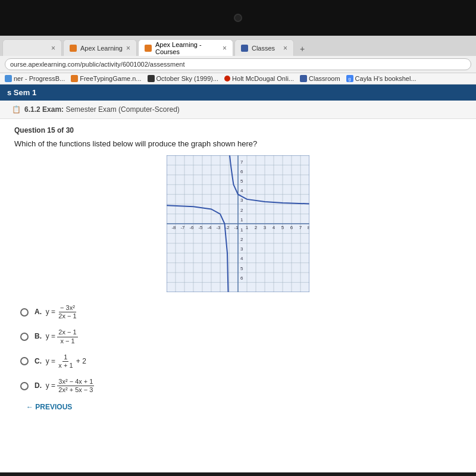 The image size is (476, 476). I want to click on tab-close-first: ×, so click(32, 48).